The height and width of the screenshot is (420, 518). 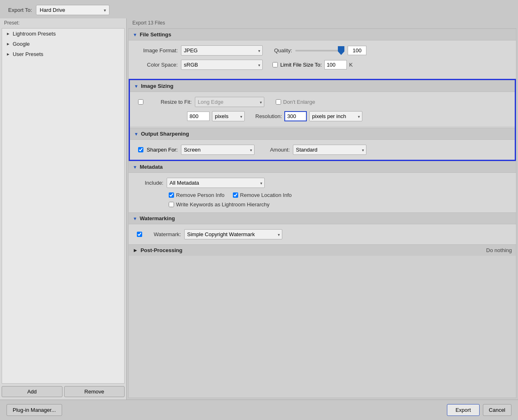 I want to click on post-processing-header: ► Post-Processing Do nothing, so click(x=322, y=250).